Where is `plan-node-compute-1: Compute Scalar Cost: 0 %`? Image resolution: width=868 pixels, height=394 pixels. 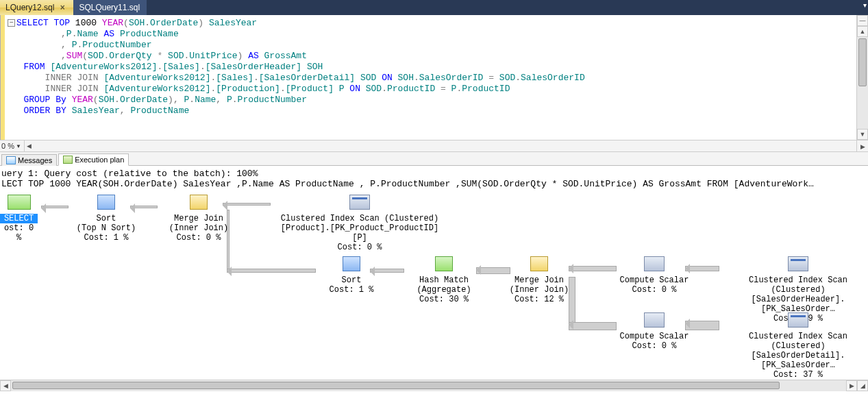 plan-node-compute-1: Compute Scalar Cost: 0 % is located at coordinates (654, 275).